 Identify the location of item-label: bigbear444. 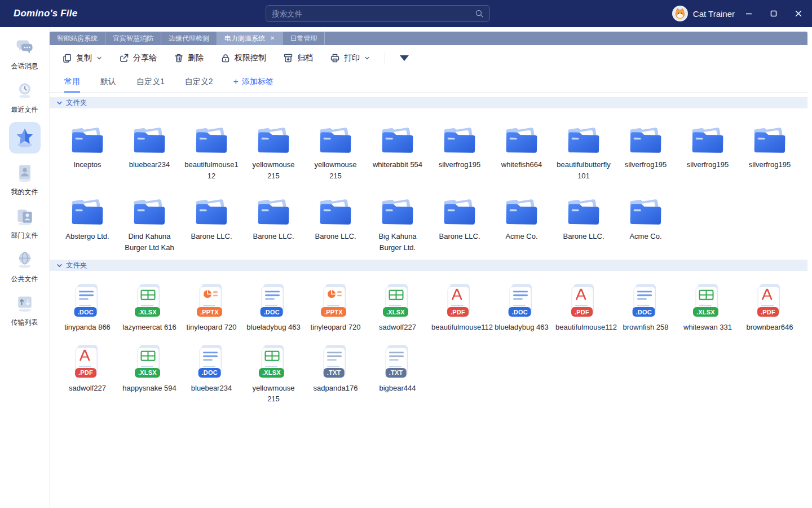
(397, 388).